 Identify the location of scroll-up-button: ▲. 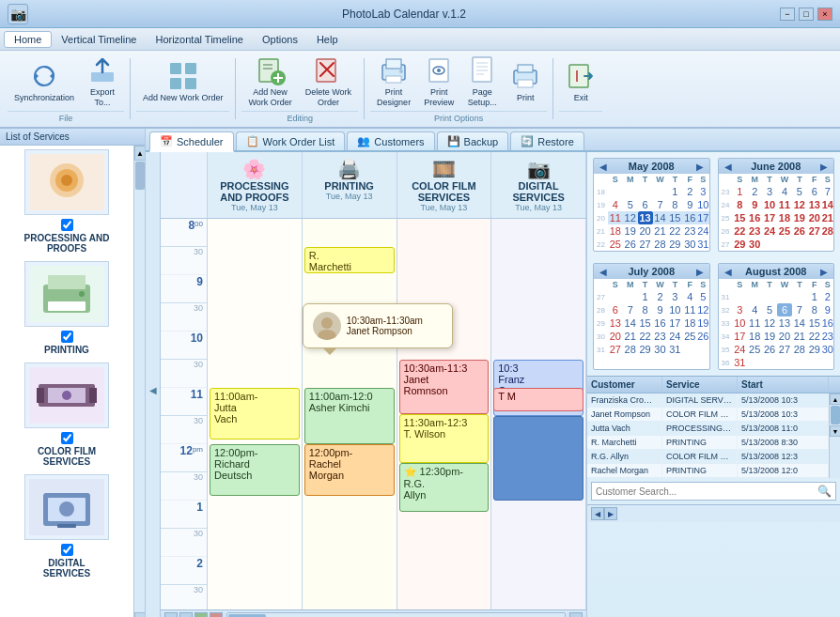
(139, 153).